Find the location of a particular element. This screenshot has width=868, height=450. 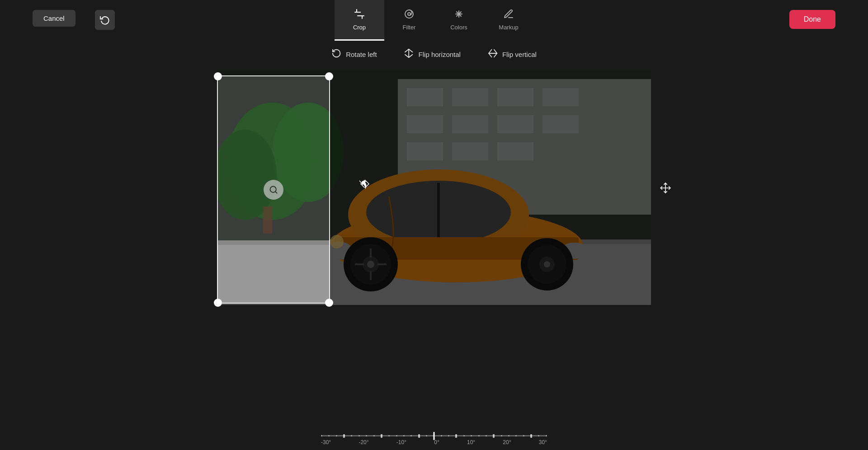

action-bar: Rotate left Flip horizontal Flip vertica… is located at coordinates (434, 54).